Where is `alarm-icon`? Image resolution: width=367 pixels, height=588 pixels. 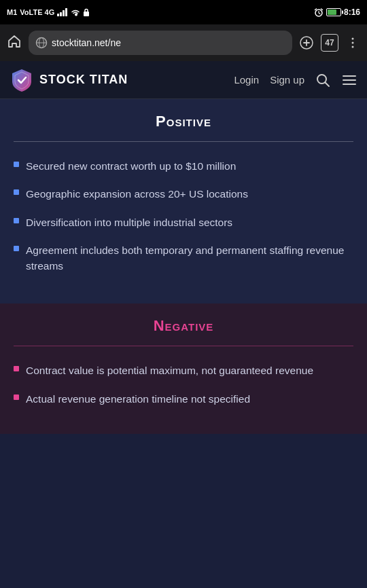
alarm-icon is located at coordinates (319, 12).